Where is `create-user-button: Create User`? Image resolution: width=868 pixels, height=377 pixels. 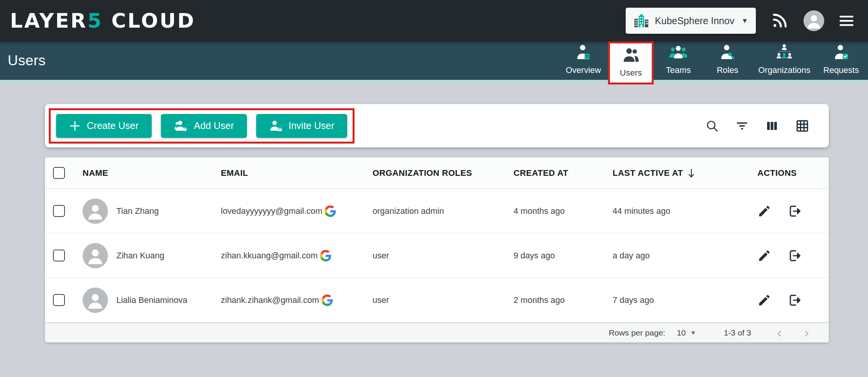
create-user-button: Create User is located at coordinates (104, 126).